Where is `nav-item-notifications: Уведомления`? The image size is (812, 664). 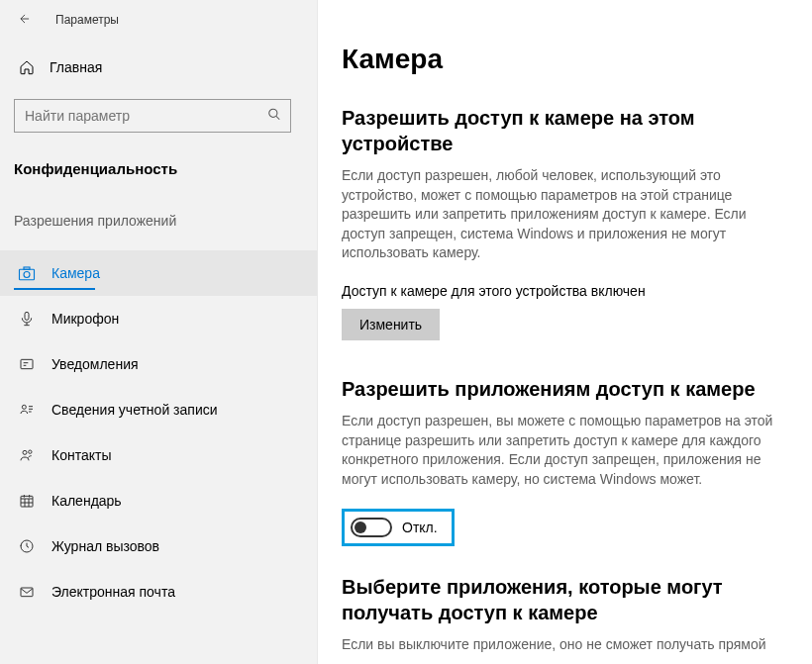
nav-item-notifications: Уведомления is located at coordinates (158, 364).